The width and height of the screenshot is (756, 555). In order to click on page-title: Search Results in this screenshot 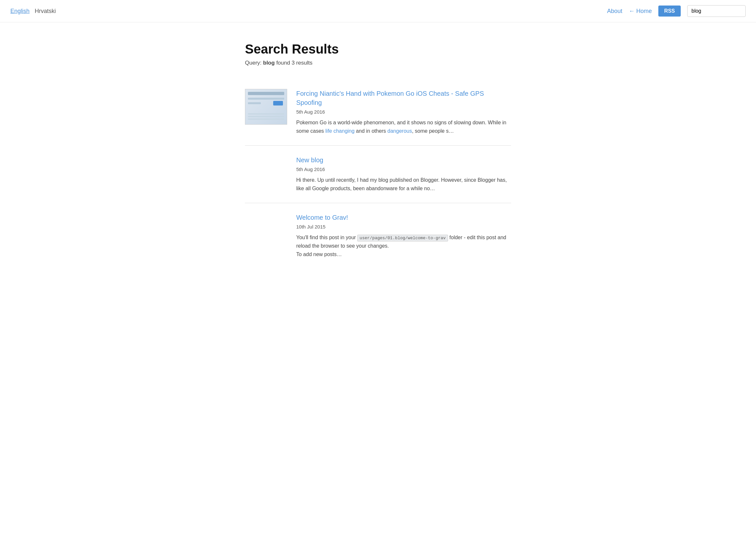, I will do `click(378, 49)`.